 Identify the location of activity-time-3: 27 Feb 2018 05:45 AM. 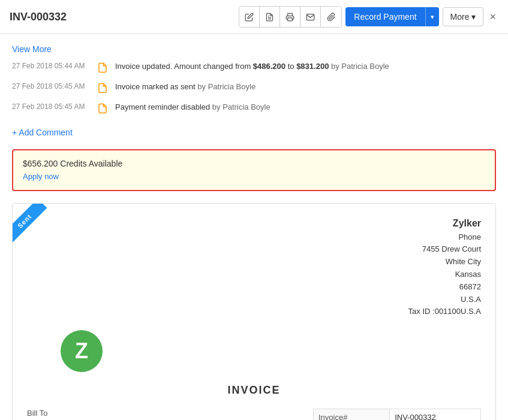
(51, 107).